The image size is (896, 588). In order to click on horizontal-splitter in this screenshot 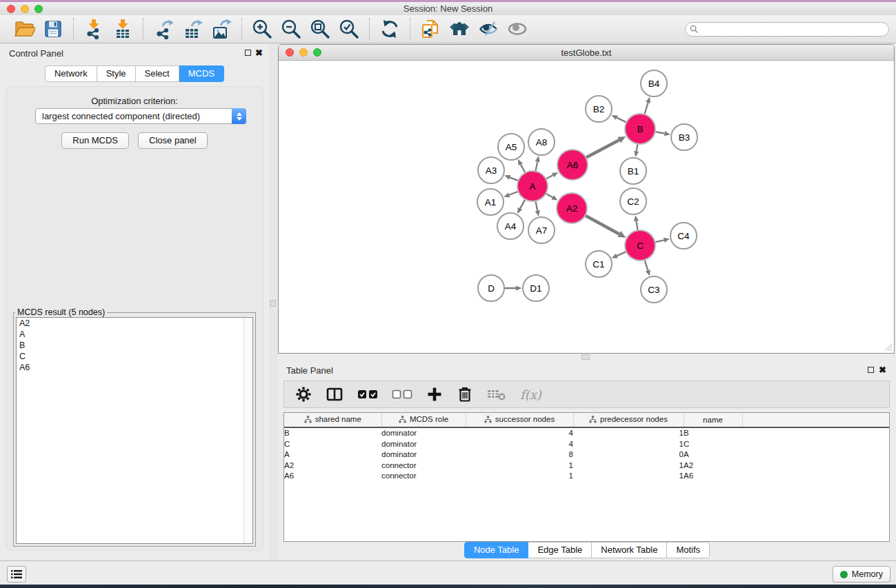, I will do `click(587, 357)`.